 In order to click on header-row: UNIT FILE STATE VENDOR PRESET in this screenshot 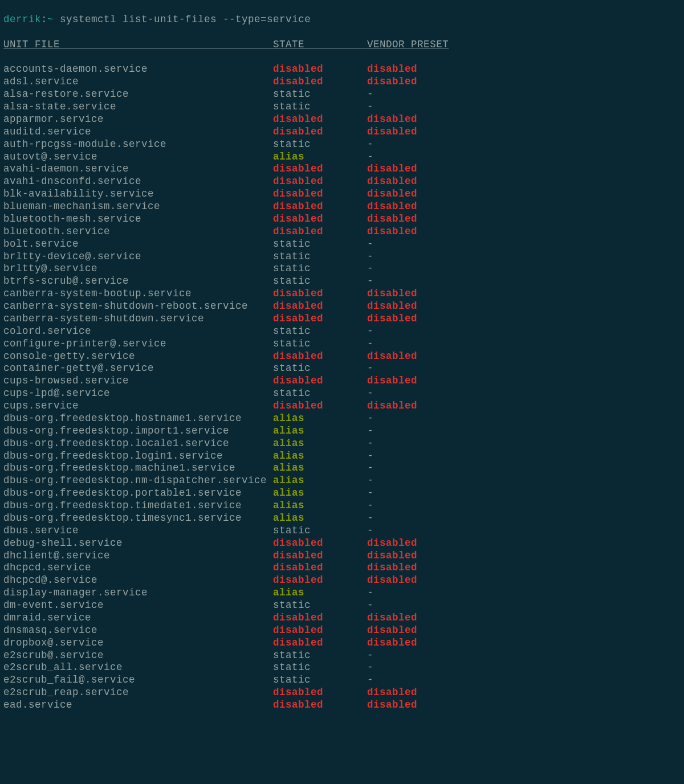, I will do `click(342, 45)`.